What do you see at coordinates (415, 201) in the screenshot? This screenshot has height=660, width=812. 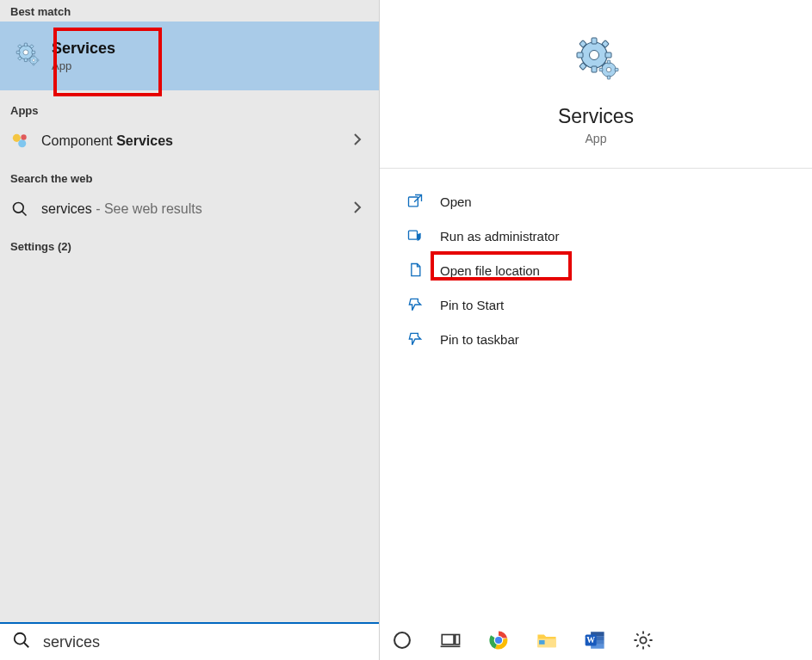 I see `open-icon` at bounding box center [415, 201].